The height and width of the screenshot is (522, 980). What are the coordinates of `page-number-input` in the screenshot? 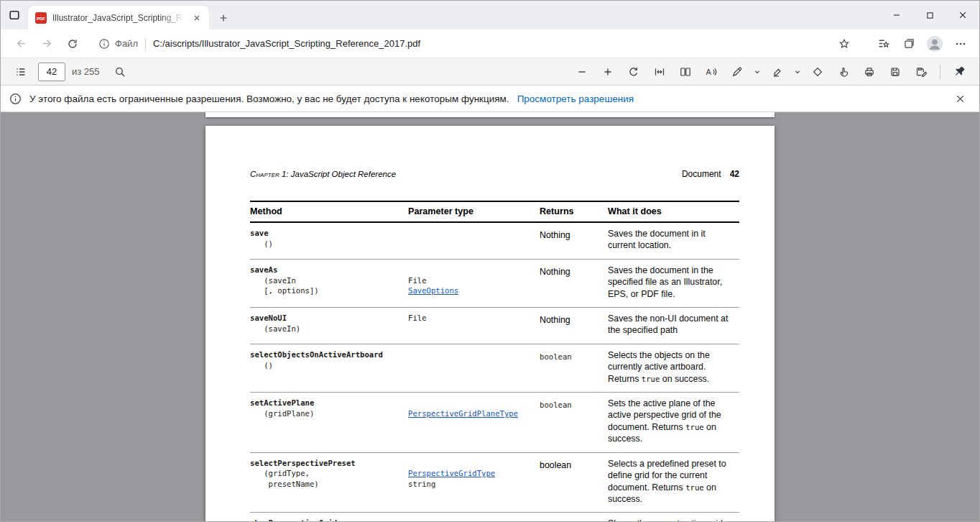 It's located at (52, 72).